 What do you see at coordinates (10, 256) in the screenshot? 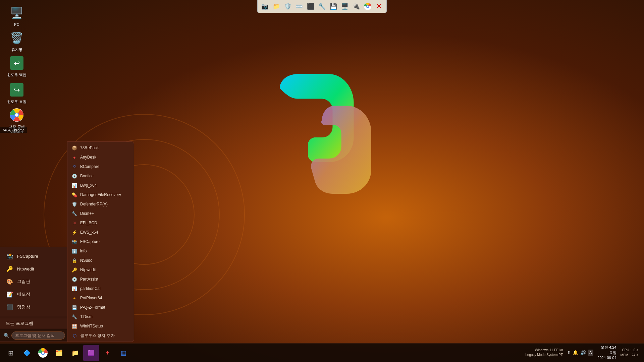
I see `fscapture-menu-icon: 📸` at bounding box center [10, 256].